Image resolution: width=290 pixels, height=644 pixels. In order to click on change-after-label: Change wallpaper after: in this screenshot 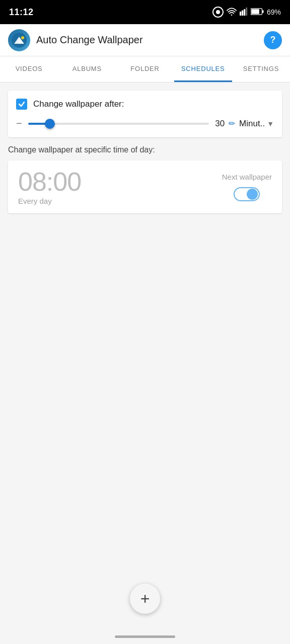, I will do `click(79, 104)`.